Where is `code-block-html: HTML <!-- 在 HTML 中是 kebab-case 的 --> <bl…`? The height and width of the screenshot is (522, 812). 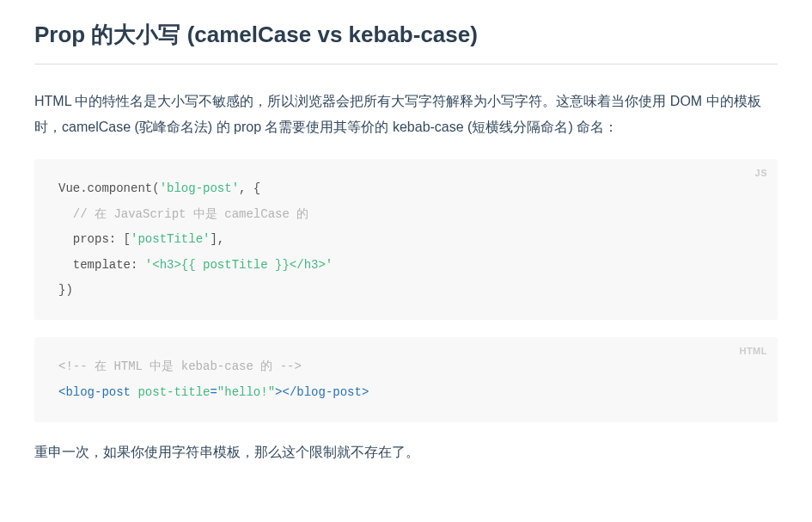 code-block-html: HTML <!-- 在 HTML 中是 kebab-case 的 --> <bl… is located at coordinates (406, 380).